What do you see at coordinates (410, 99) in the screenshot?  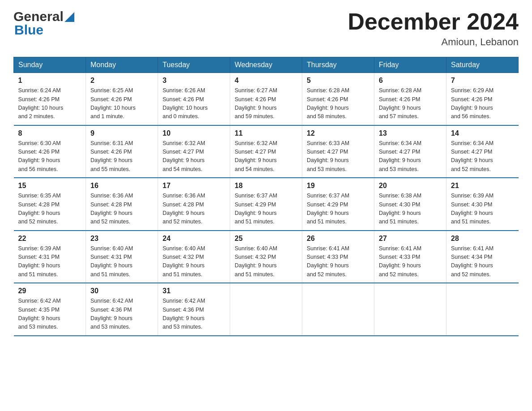 I see `table-row: 6Sunrise: 6:28 AMSunset: 4:26 PMDaylight…` at bounding box center [410, 99].